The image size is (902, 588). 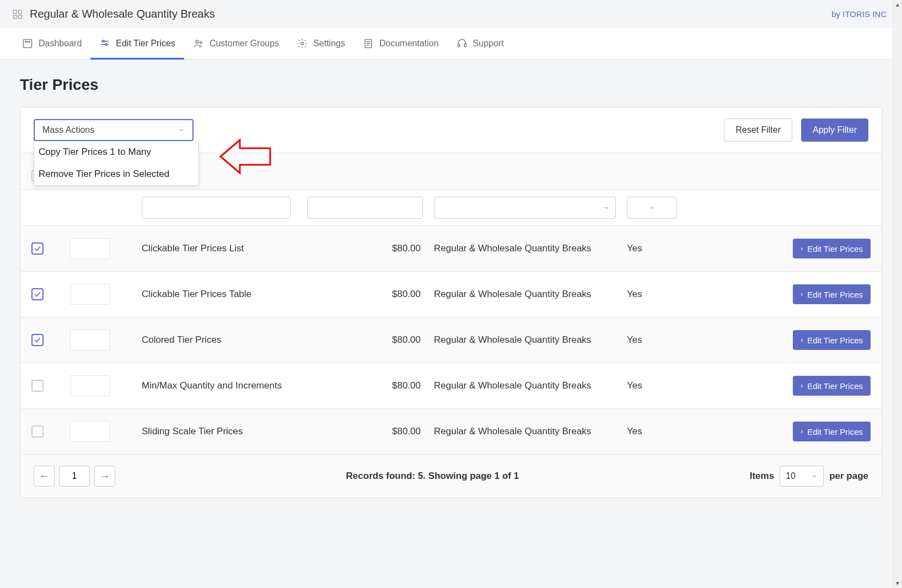 I want to click on mass-action-remove: Remove Tier Prices in Selected, so click(x=116, y=174).